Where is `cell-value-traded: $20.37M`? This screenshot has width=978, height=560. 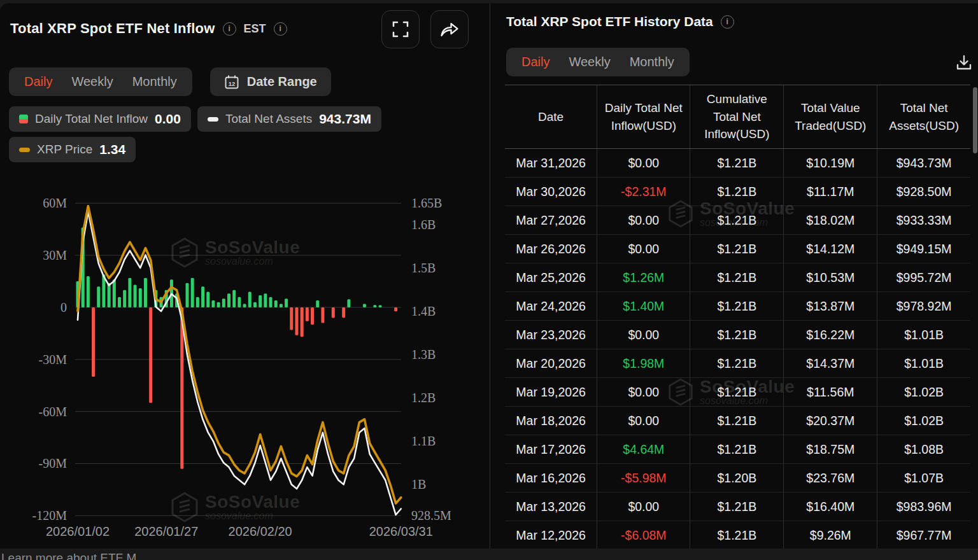 cell-value-traded: $20.37M is located at coordinates (830, 421).